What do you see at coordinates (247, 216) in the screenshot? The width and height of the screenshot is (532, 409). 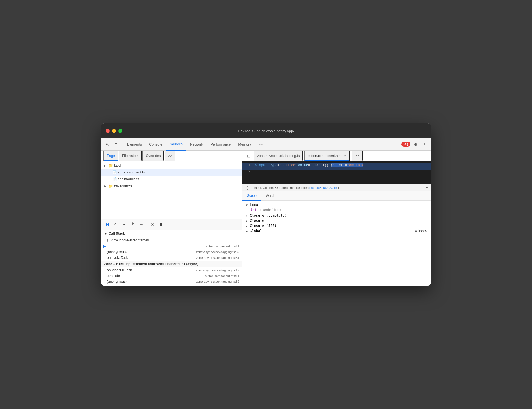 I see `closure-template-arrow: ▶` at bounding box center [247, 216].